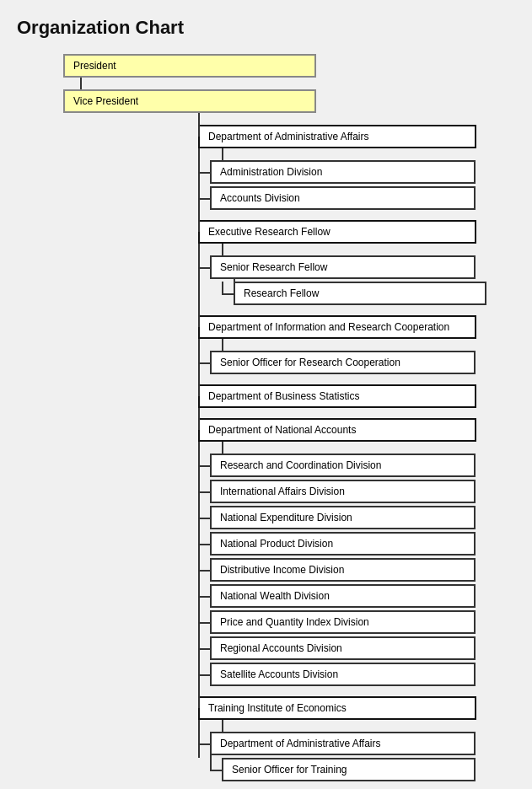 The height and width of the screenshot is (789, 532). What do you see at coordinates (342, 267) in the screenshot?
I see `senior-research-box: Senior Research Fellow` at bounding box center [342, 267].